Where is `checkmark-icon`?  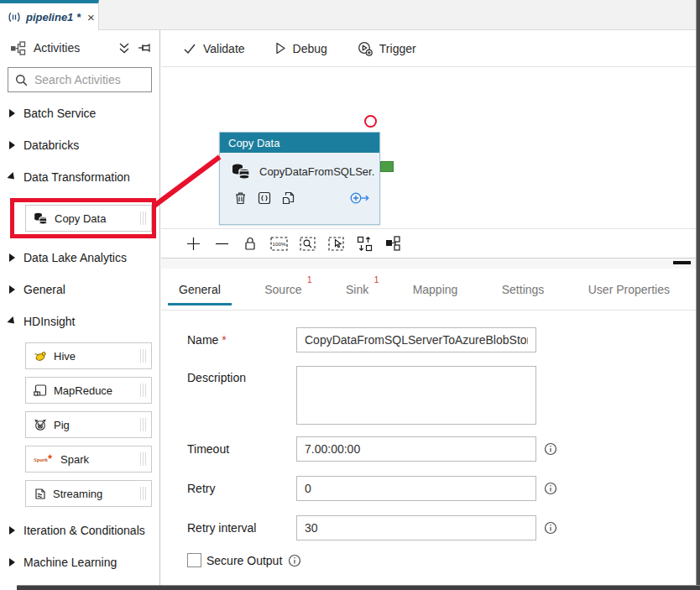 checkmark-icon is located at coordinates (190, 49).